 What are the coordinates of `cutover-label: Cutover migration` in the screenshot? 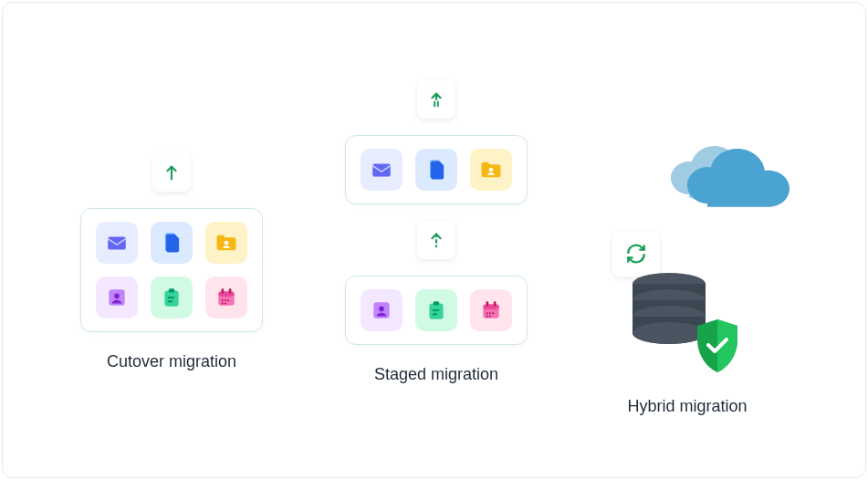 It's located at (172, 361).